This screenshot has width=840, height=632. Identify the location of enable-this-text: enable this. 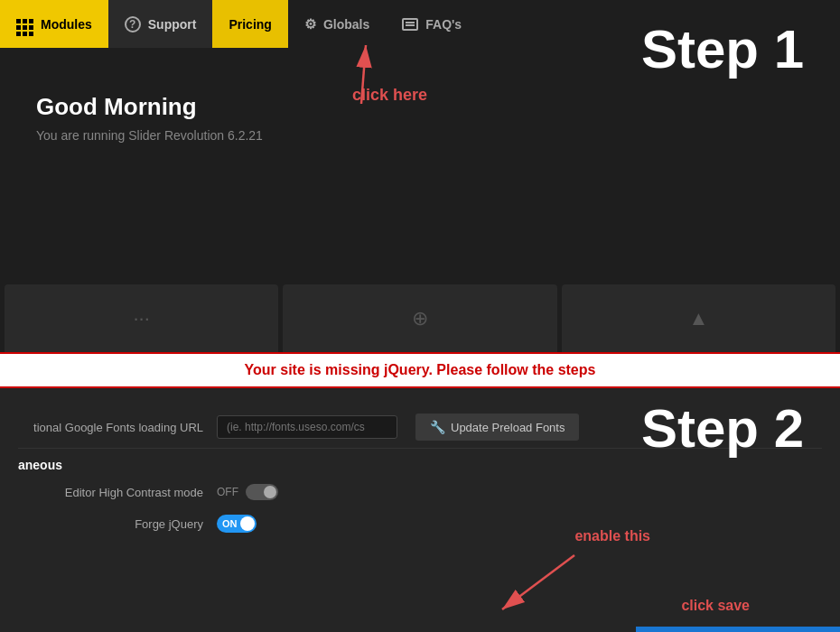
(612, 536).